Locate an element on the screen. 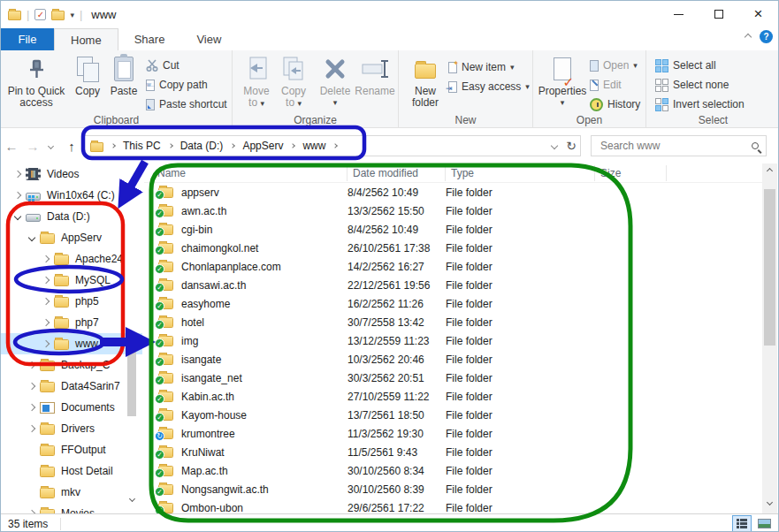 The height and width of the screenshot is (532, 779). new-item-button: ✦ New item ▾ is located at coordinates (489, 67).